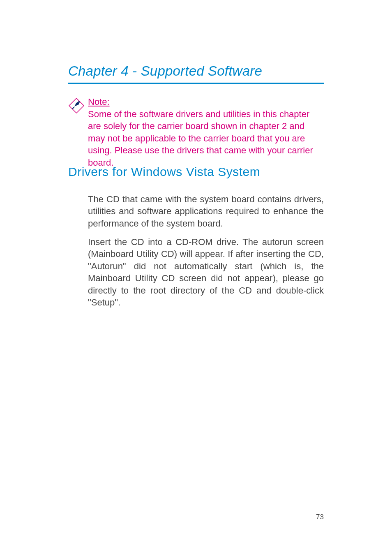 This screenshot has width=392, height=555. What do you see at coordinates (320, 517) in the screenshot?
I see `page-number: 73` at bounding box center [320, 517].